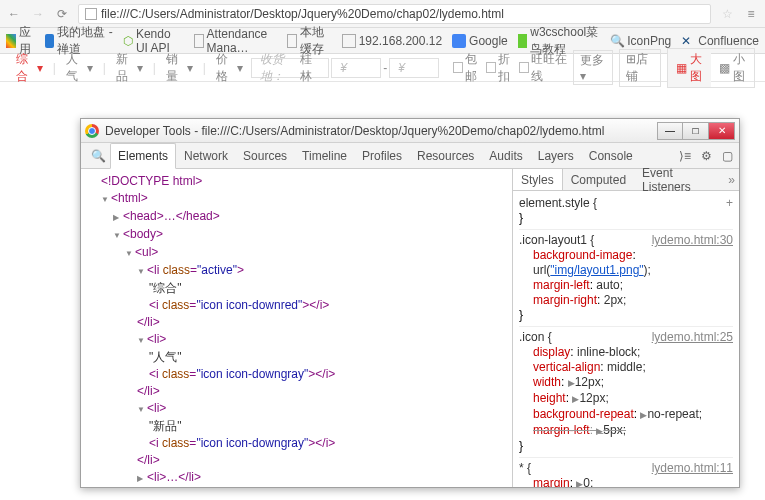 This screenshot has height=500, width=765. What do you see at coordinates (382, 68) in the screenshot?
I see `filter-bar: 综合▾| 人气▾| 新品▾| 销量▾| 价格▾ 收货地：桂林 ¥ - ¥ 包邮 …` at bounding box center [382, 68].